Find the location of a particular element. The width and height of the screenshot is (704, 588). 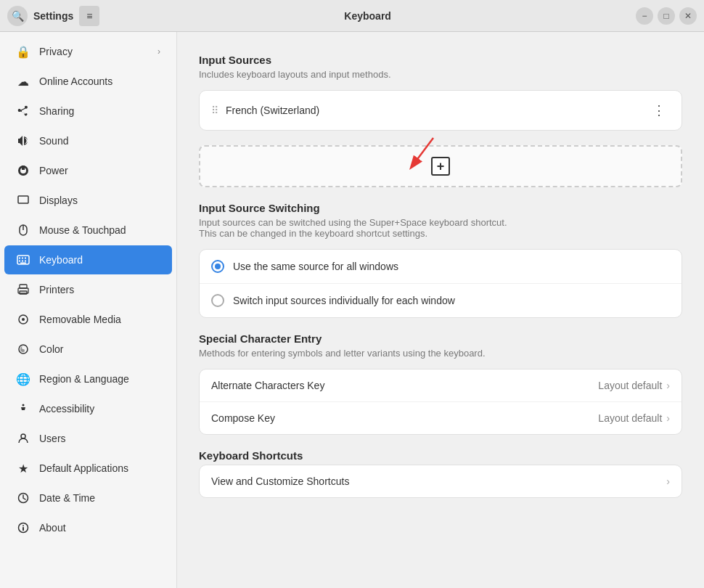

sidebar-item-power: Power is located at coordinates (89, 171).